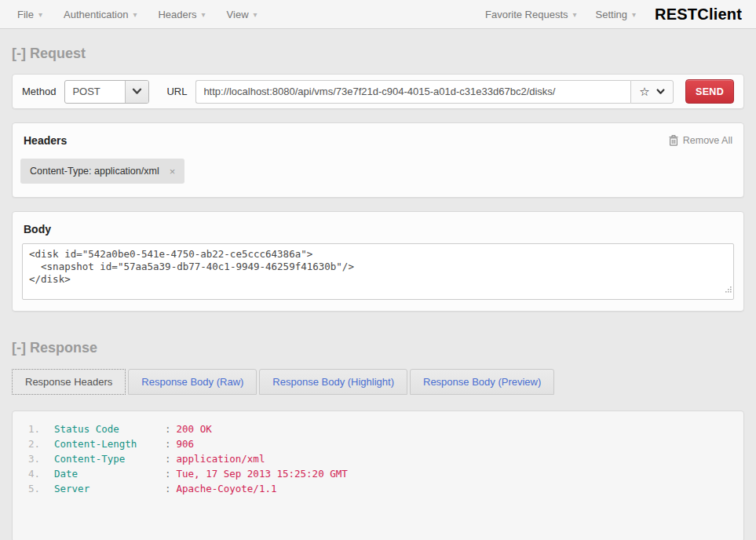  Describe the element at coordinates (614, 14) in the screenshot. I see `navbar-right: Favorite Requests ▾ Setting ▾ RESTClient` at that location.